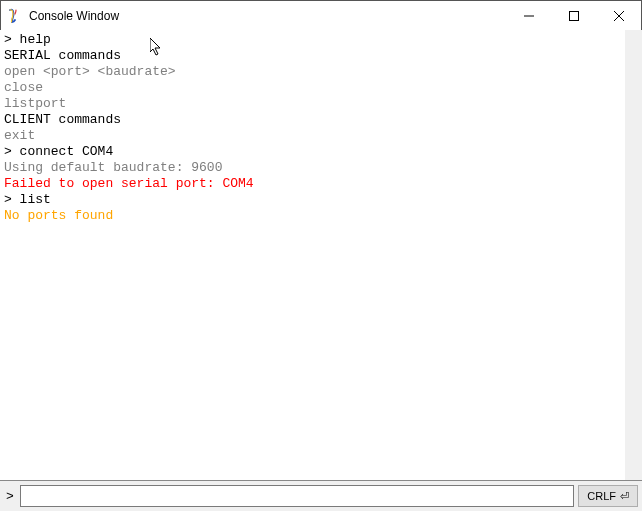  What do you see at coordinates (608, 496) in the screenshot?
I see `line-ending-button: CRLF ⏎` at bounding box center [608, 496].